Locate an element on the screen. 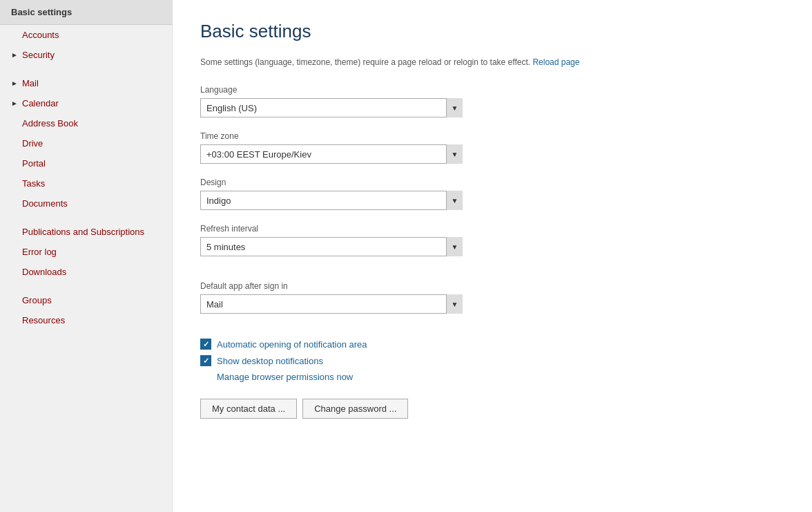 The width and height of the screenshot is (812, 512). design-select: Indigo is located at coordinates (331, 200).